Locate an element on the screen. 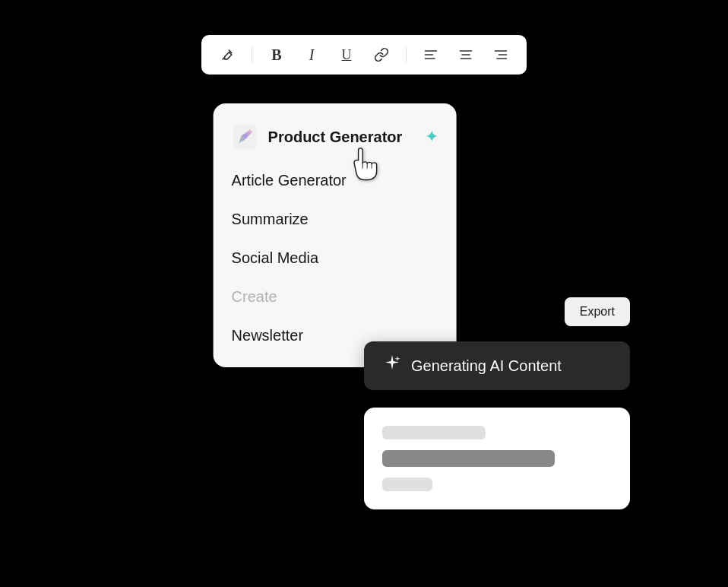  align-left-icon is located at coordinates (431, 55).